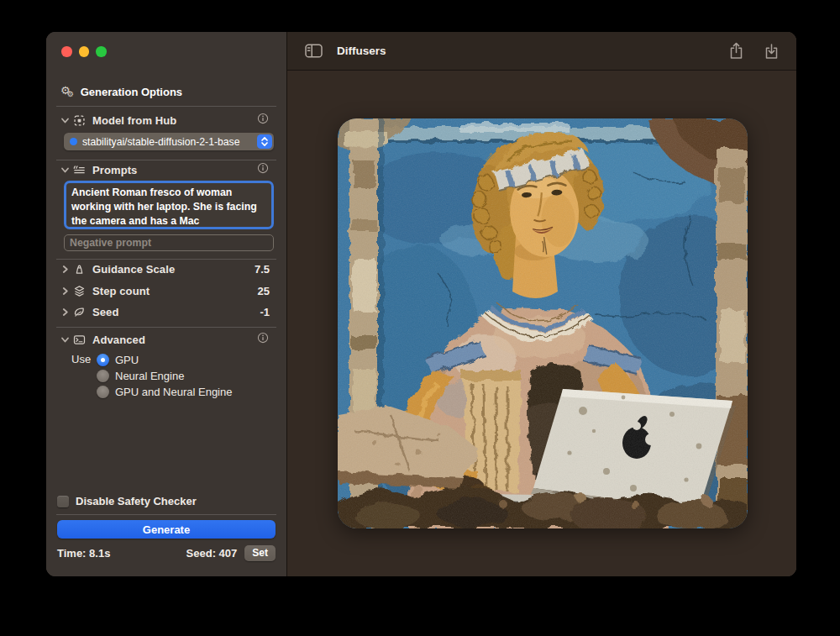  I want to click on close-button, so click(67, 52).